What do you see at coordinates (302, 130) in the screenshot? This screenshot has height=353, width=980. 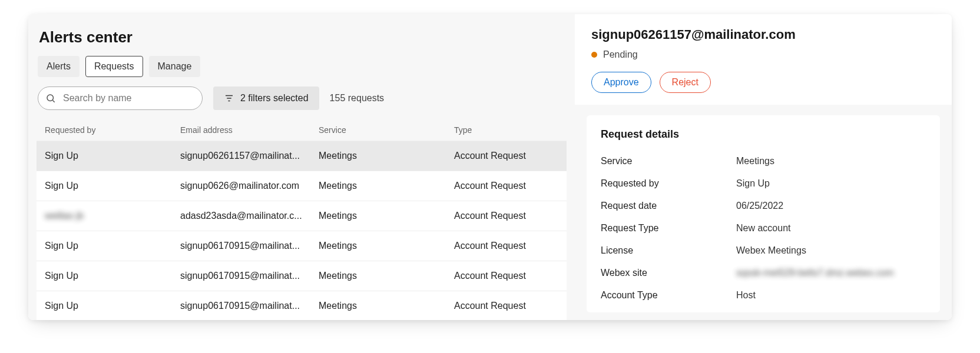 I see `table-header: Requested by Email address Service Type` at bounding box center [302, 130].